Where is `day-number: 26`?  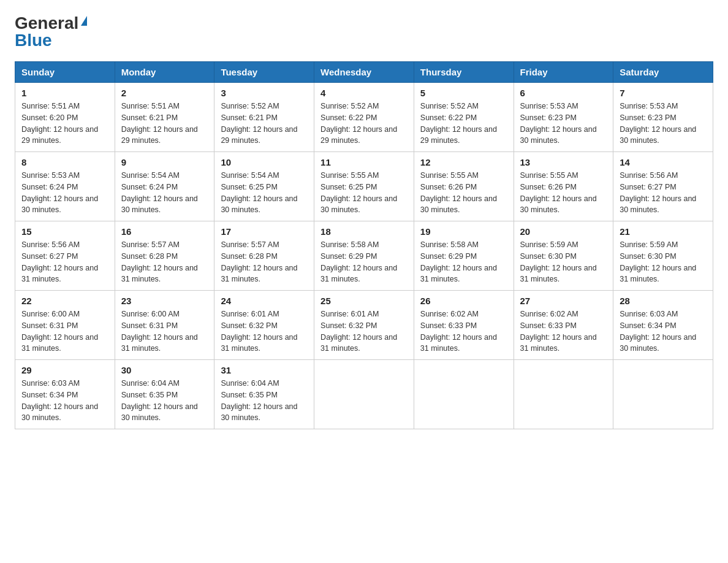 day-number: 26 is located at coordinates (464, 301).